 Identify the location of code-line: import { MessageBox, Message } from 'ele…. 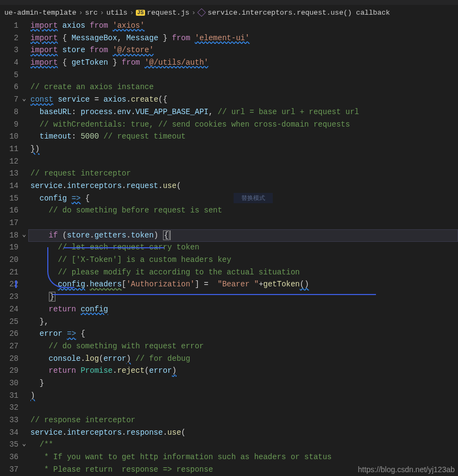
(244, 38).